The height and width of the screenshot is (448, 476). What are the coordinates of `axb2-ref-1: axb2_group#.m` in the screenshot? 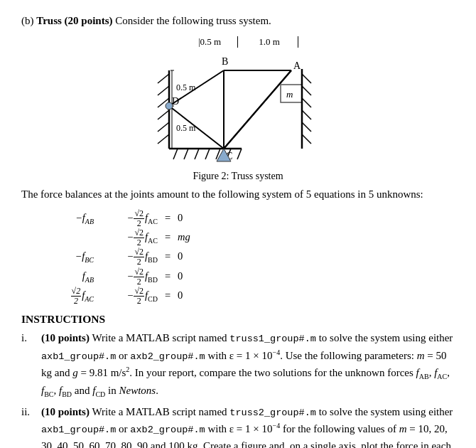 It's located at (168, 357).